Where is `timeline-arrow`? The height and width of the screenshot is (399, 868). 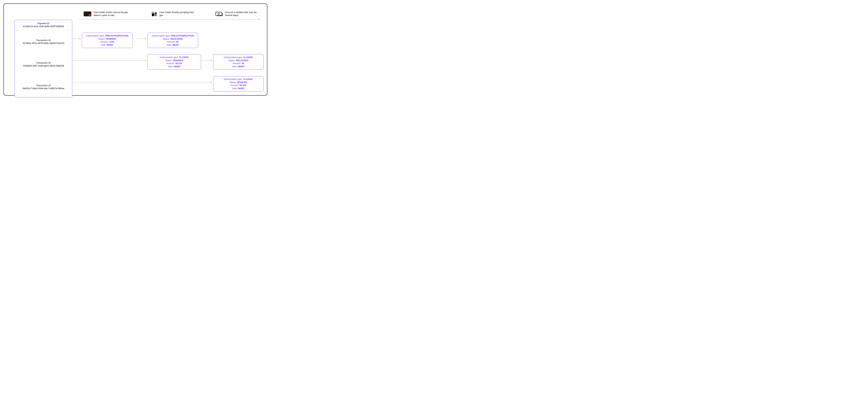 timeline-arrow is located at coordinates (169, 20).